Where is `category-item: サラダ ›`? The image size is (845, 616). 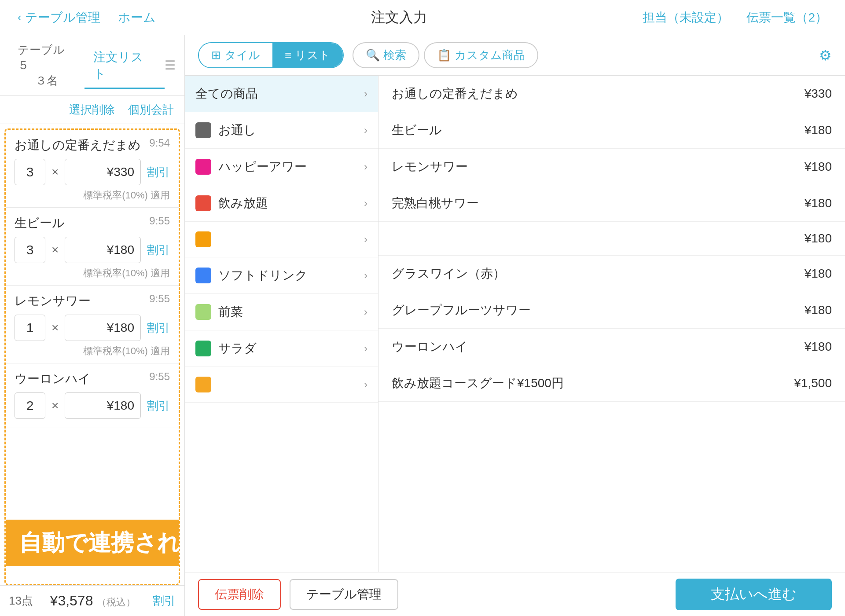 category-item: サラダ › is located at coordinates (282, 348).